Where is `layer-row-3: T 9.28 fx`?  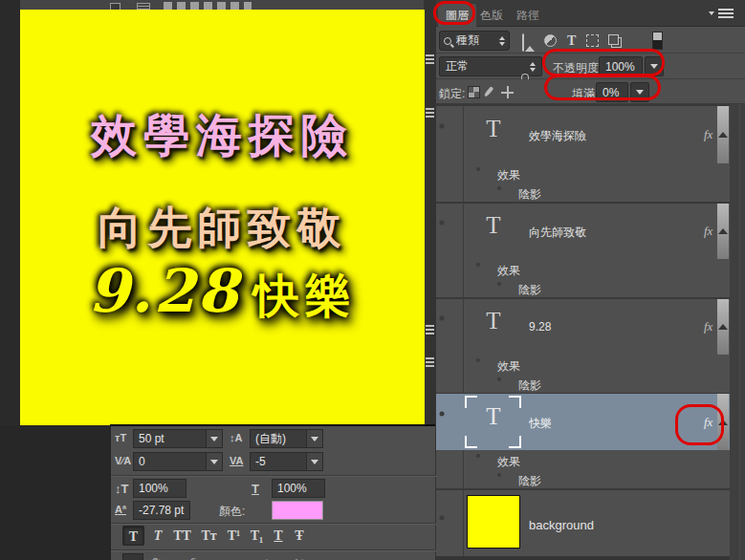
layer-row-3: T 9.28 fx is located at coordinates (583, 327).